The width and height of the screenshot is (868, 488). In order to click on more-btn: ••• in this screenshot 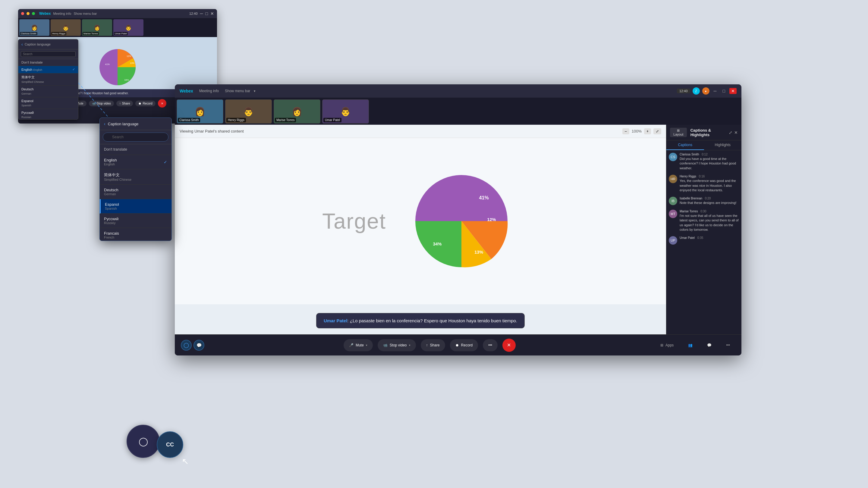, I will do `click(490, 345)`.